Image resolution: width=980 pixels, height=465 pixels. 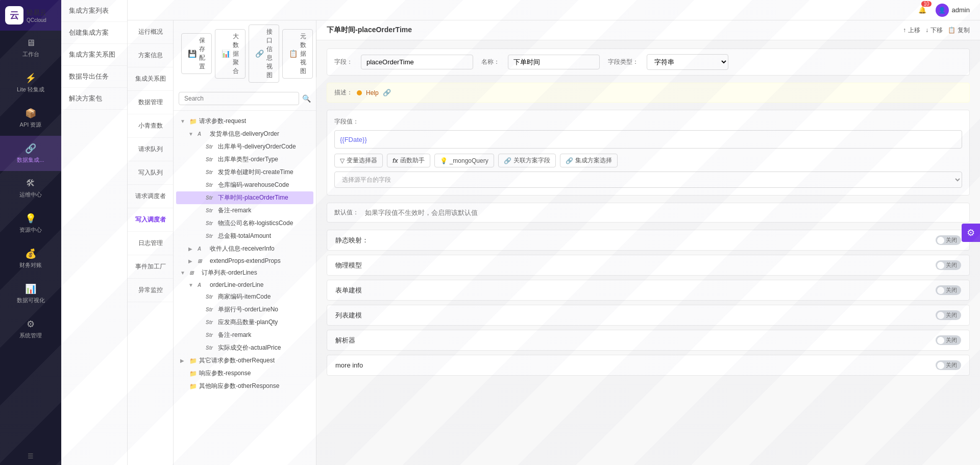 I want to click on copy-icon: 📋, so click(x=951, y=30).